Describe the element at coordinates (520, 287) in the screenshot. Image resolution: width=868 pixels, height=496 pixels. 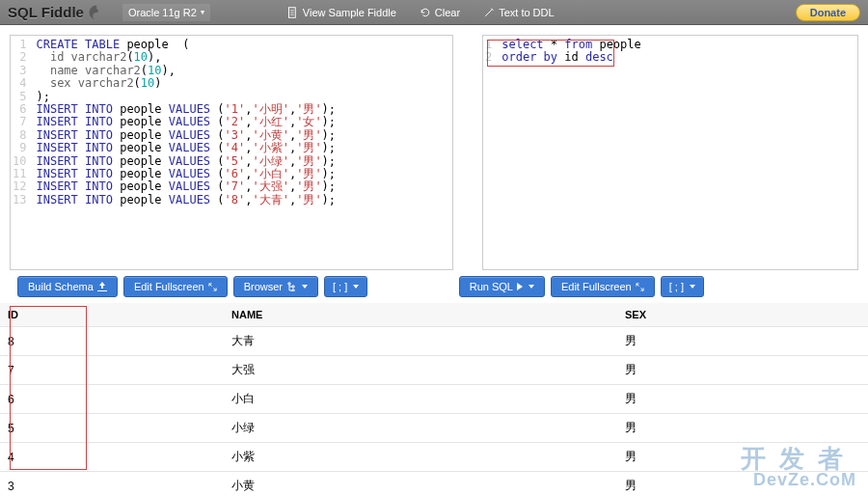
I see `play-icon` at that location.